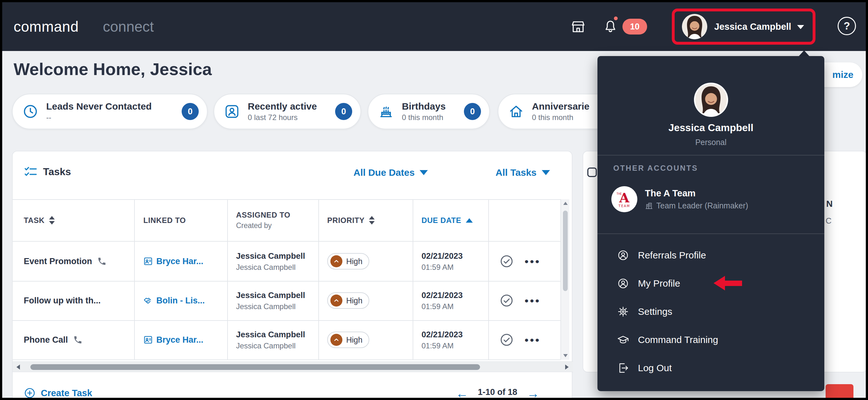 Image resolution: width=868 pixels, height=400 pixels. Describe the element at coordinates (255, 367) in the screenshot. I see `horizontal-scrollbar-thumb` at that location.